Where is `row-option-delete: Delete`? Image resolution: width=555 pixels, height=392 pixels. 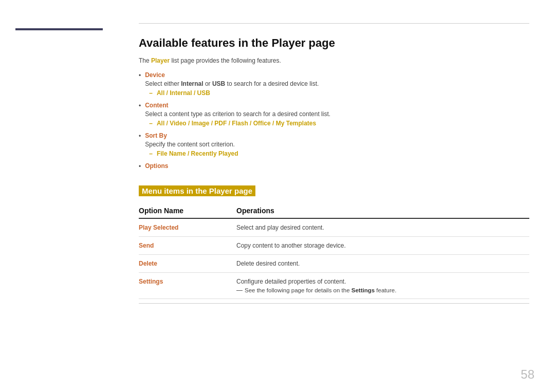
row-option-delete: Delete is located at coordinates (188, 264).